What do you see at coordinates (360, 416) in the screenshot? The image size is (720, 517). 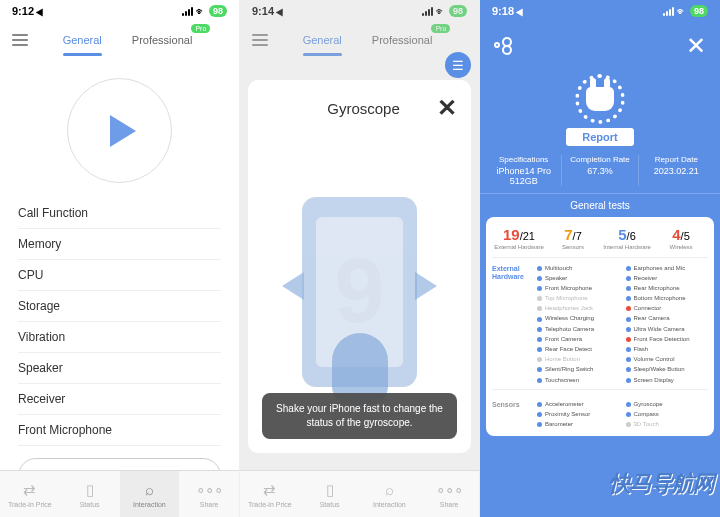 I see `toast-message: Shake your iPhone fast to change the sta…` at bounding box center [360, 416].